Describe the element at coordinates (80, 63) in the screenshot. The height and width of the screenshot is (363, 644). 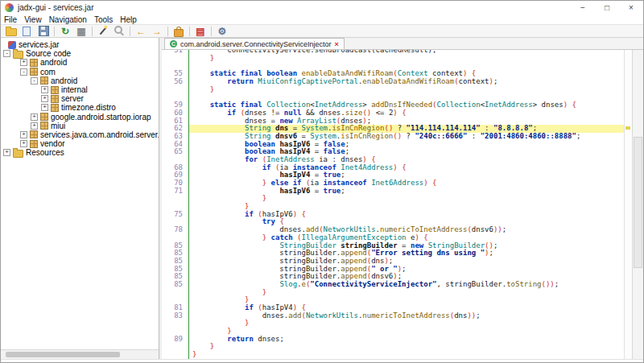
I see `tree-item-android: +android` at that location.